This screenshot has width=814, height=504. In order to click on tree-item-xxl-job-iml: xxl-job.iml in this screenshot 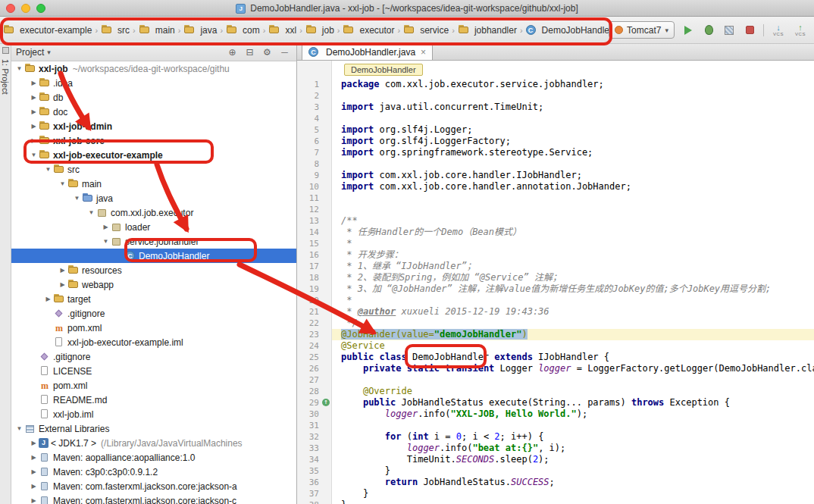, I will do `click(154, 414)`.